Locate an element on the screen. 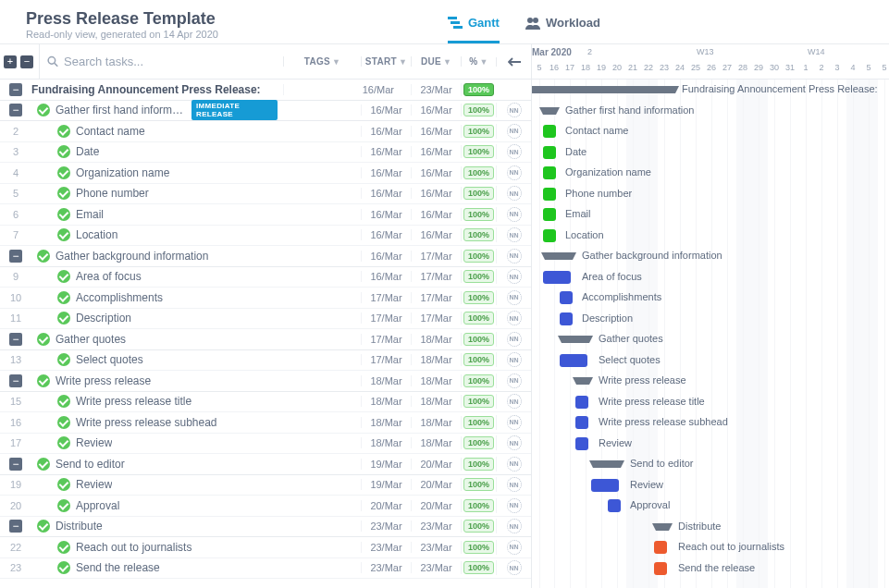  task-row: 13Select quotes17/Mar18/Mar100%NN is located at coordinates (265, 361).